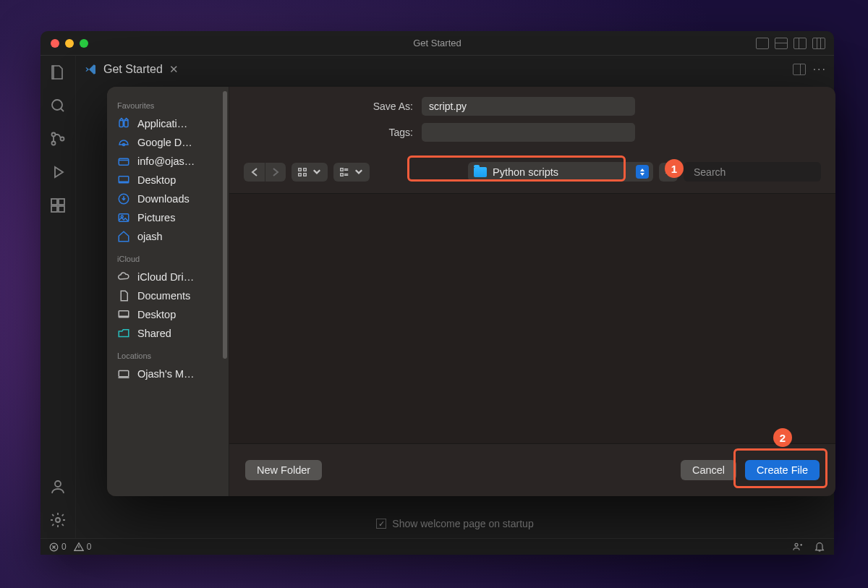 This screenshot has width=868, height=588. I want to click on sidebar-item-info: info@ojas…, so click(168, 161).